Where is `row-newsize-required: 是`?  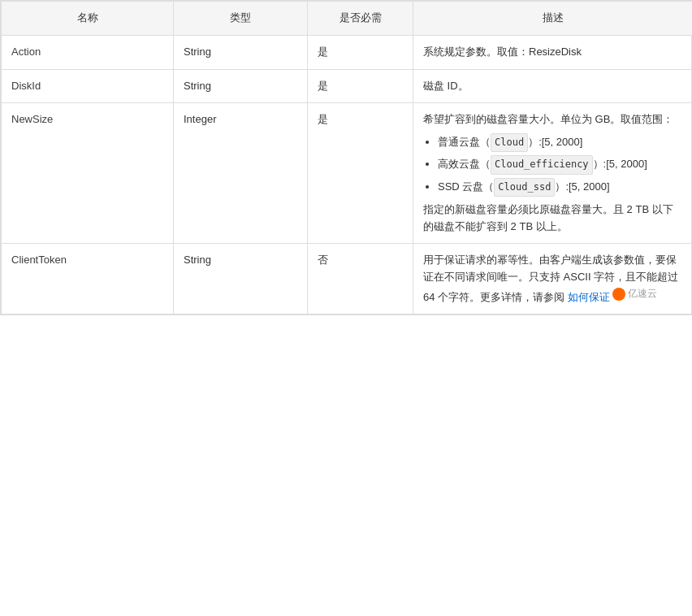 row-newsize-required: 是 is located at coordinates (361, 174).